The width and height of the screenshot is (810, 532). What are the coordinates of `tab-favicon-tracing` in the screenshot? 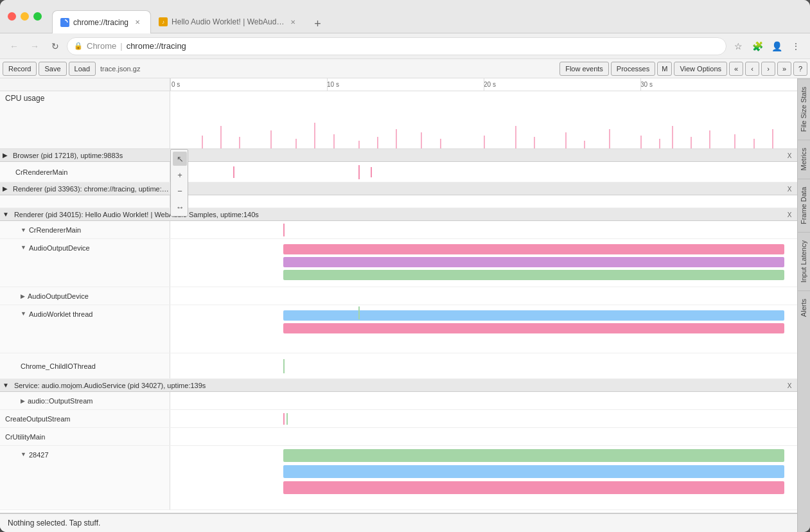 It's located at (65, 22).